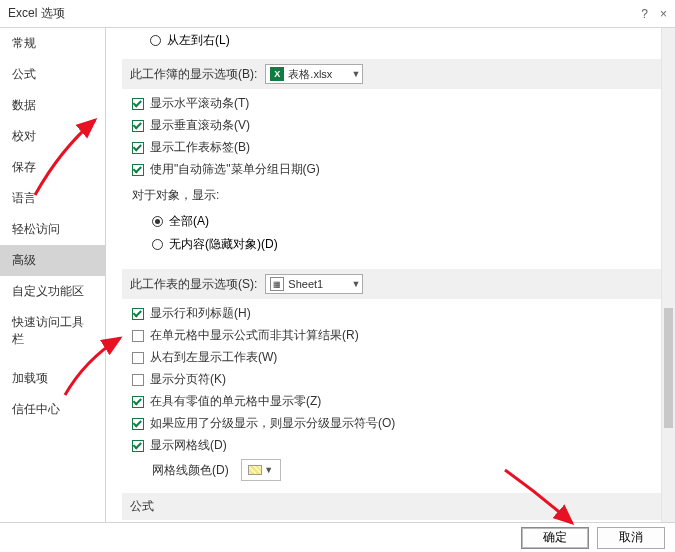  Describe the element at coordinates (338, 14) in the screenshot. I see `titlebar: Excel 选项 ? ×` at that location.